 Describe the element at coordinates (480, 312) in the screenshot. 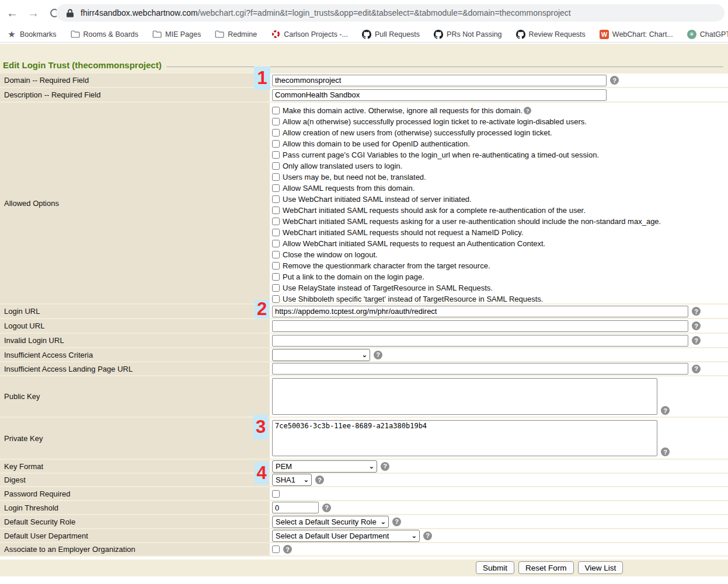

I see `login-url-input` at that location.